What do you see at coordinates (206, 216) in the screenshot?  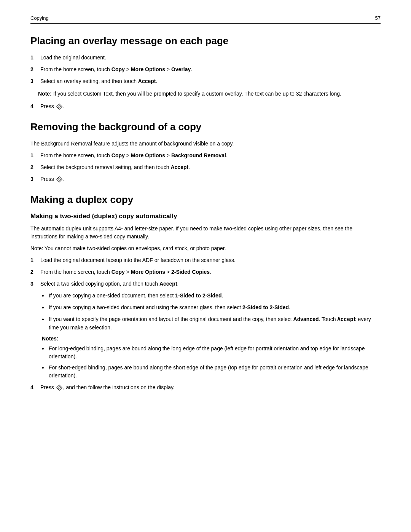 I see `subsection-duplex-auto-title: Making a two-sided (duplex) copy automat…` at bounding box center [206, 216].